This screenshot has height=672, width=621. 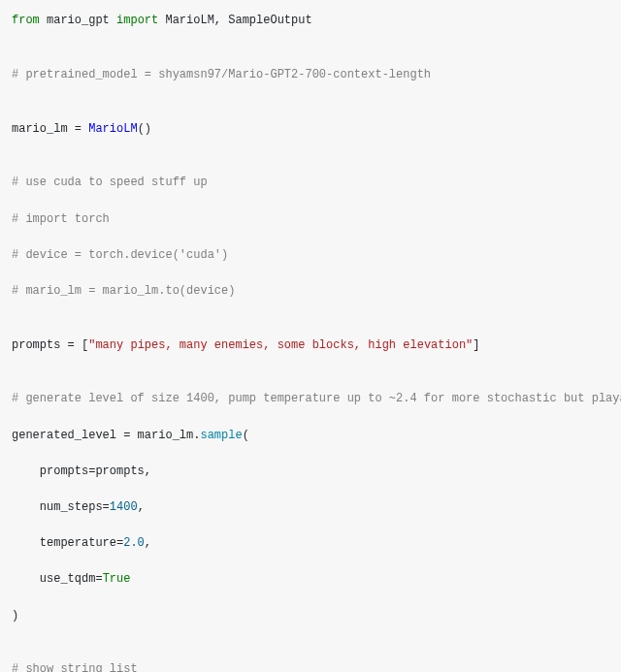 I want to click on code-line: prompts=prompts,, so click(x=310, y=471).